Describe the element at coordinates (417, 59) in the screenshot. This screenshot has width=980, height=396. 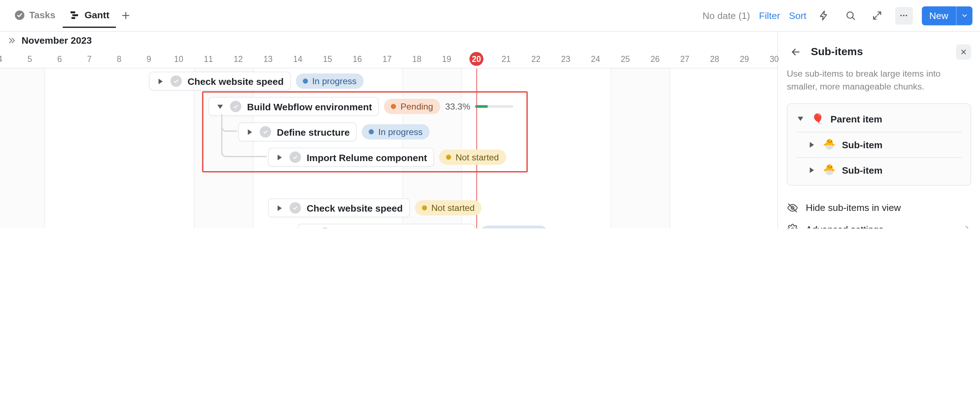
I see `day-label: 18` at that location.